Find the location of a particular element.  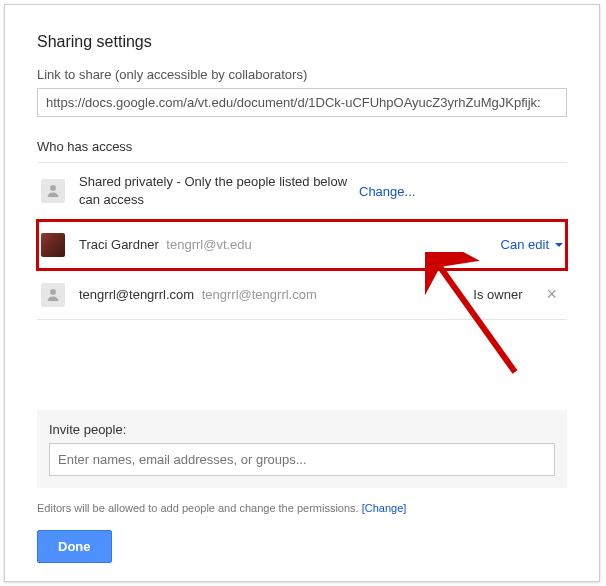

invite-input is located at coordinates (302, 460).